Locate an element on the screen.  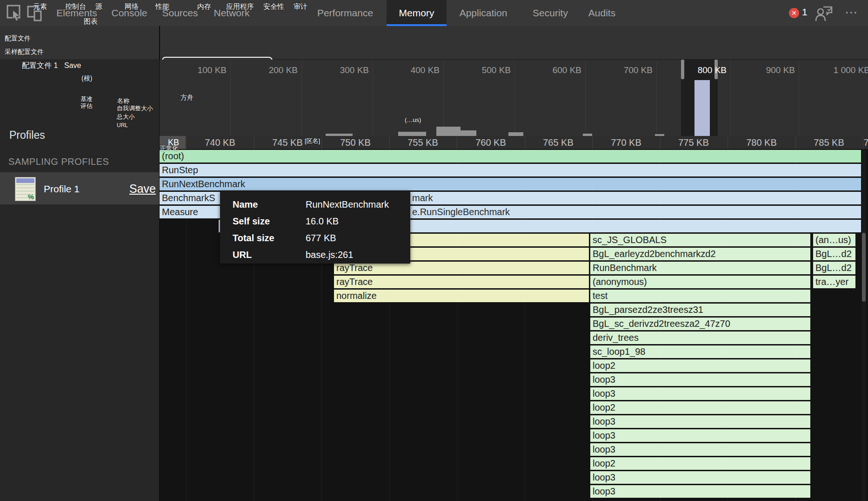
flame-bar-runstep: RunStep is located at coordinates (510, 170).